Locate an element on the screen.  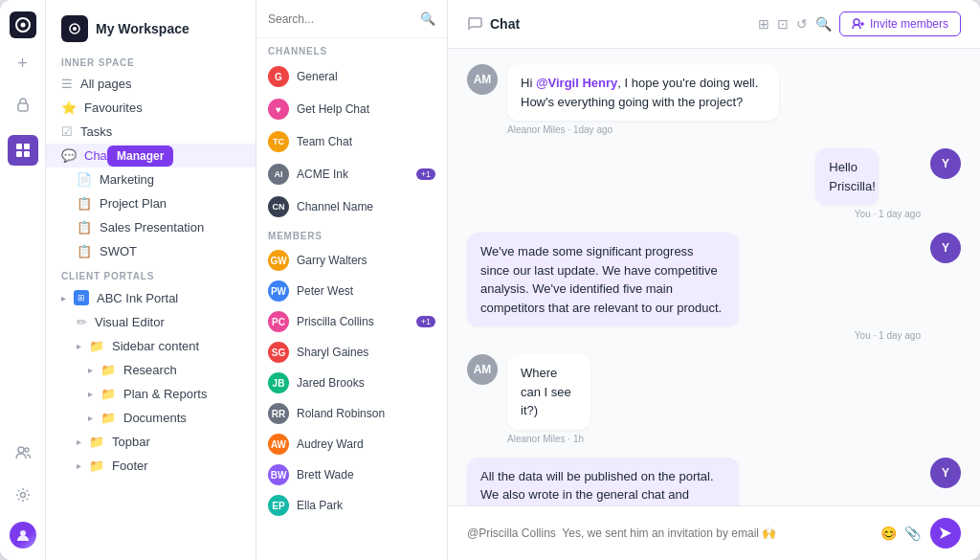
sidebar-item-label: Topbar is located at coordinates (176, 442).